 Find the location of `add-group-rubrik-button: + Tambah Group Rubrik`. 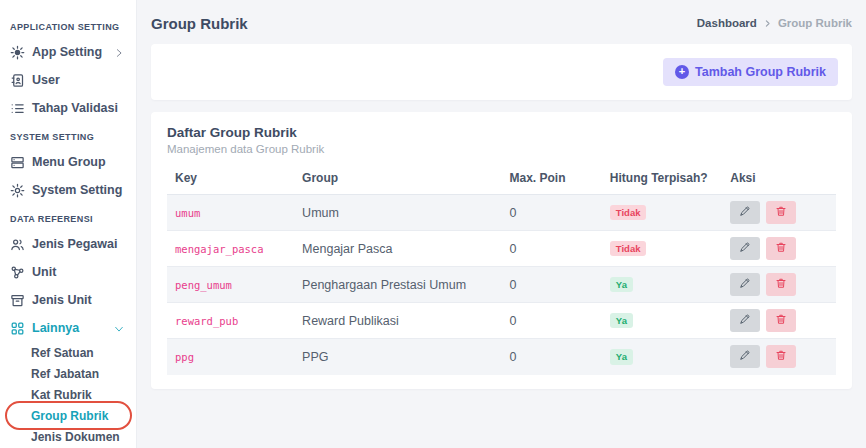

add-group-rubrik-button: + Tambah Group Rubrik is located at coordinates (750, 72).